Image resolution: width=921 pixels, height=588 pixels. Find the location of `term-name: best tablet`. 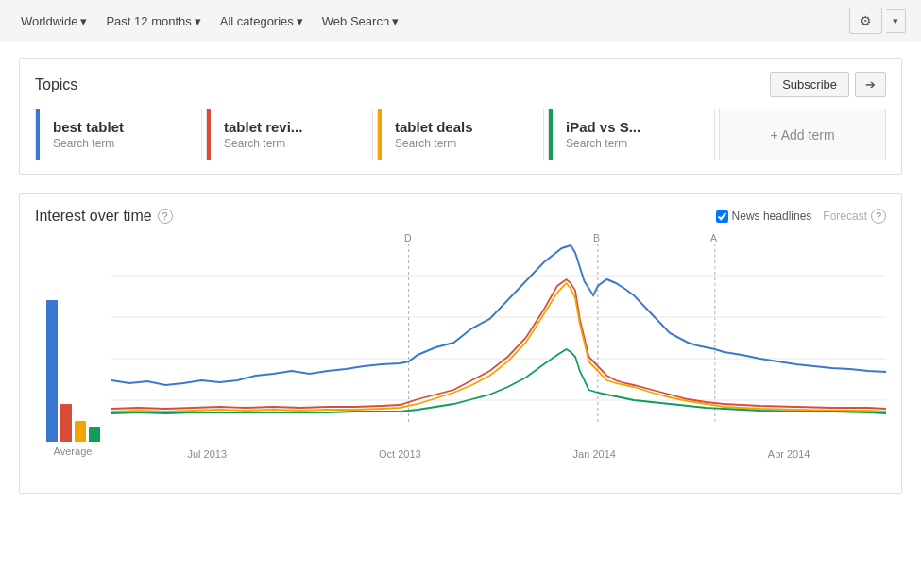

term-name: best tablet is located at coordinates (121, 126).